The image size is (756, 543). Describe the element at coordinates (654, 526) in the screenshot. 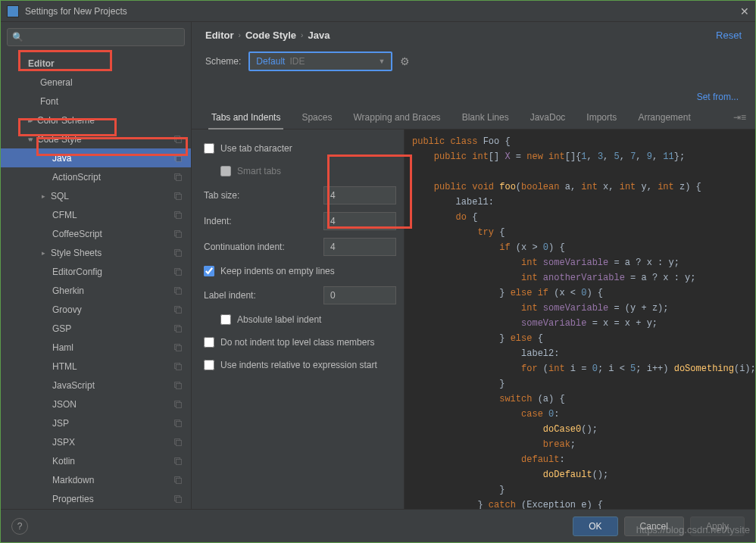

I see `cancel-button: Cancel` at that location.